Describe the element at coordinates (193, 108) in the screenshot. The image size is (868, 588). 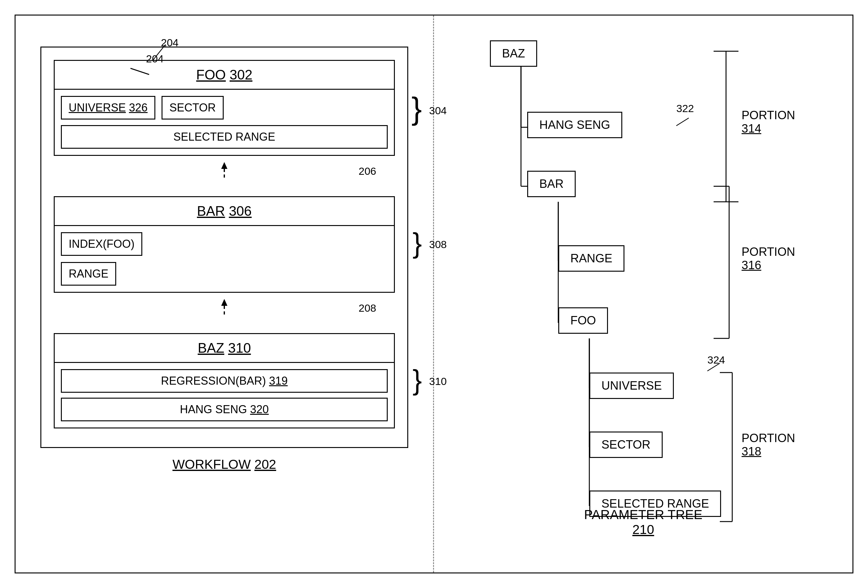
I see `sector-box: SECTOR` at that location.